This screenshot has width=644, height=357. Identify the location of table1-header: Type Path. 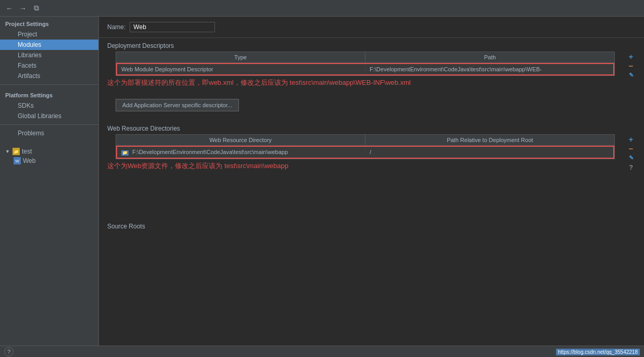
(365, 57).